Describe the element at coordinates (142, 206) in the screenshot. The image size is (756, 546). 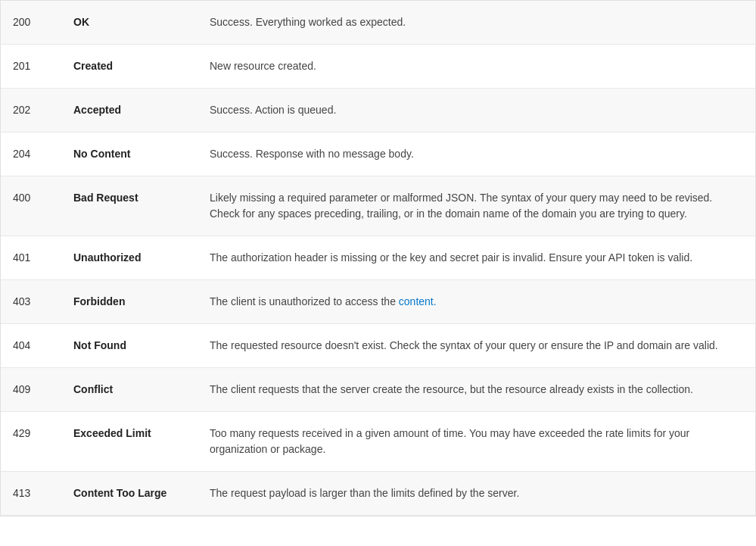
I see `status-name: Bad Request` at that location.